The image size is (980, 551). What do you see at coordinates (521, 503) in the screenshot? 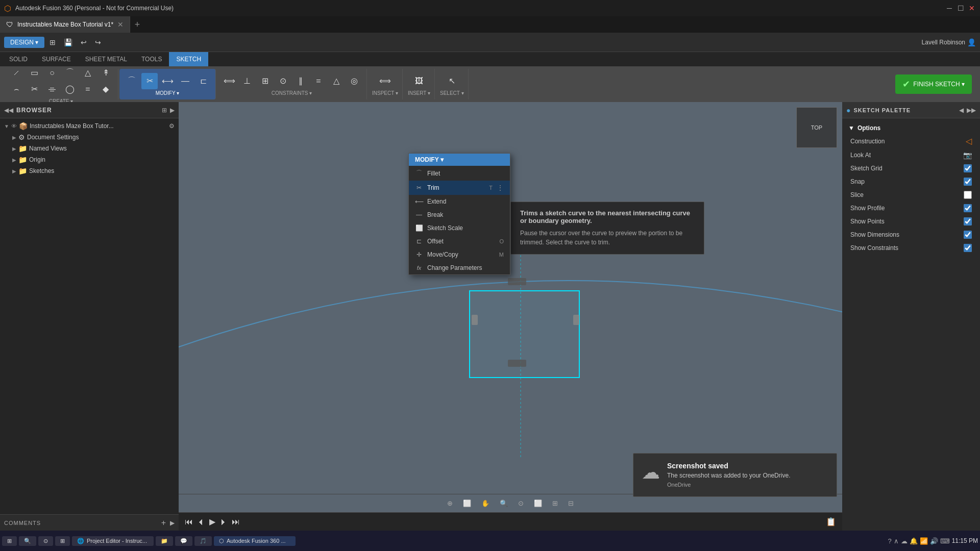
I see `look-at-btn: ⊙` at bounding box center [521, 503].